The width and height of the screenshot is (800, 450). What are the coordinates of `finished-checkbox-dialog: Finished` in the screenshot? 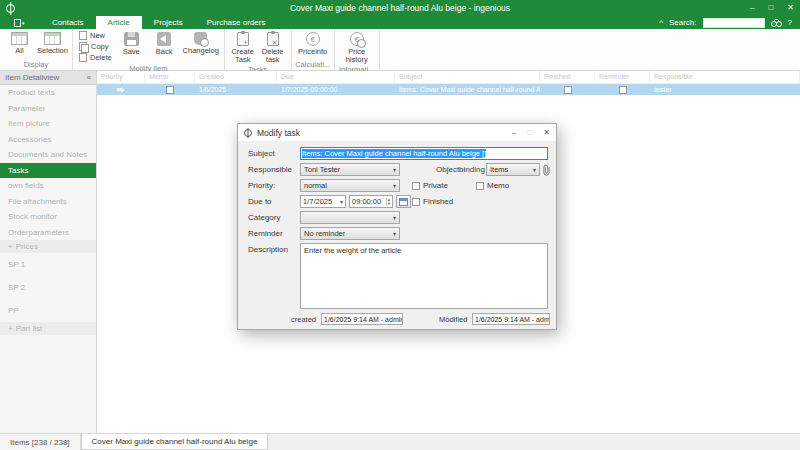 It's located at (432, 202).